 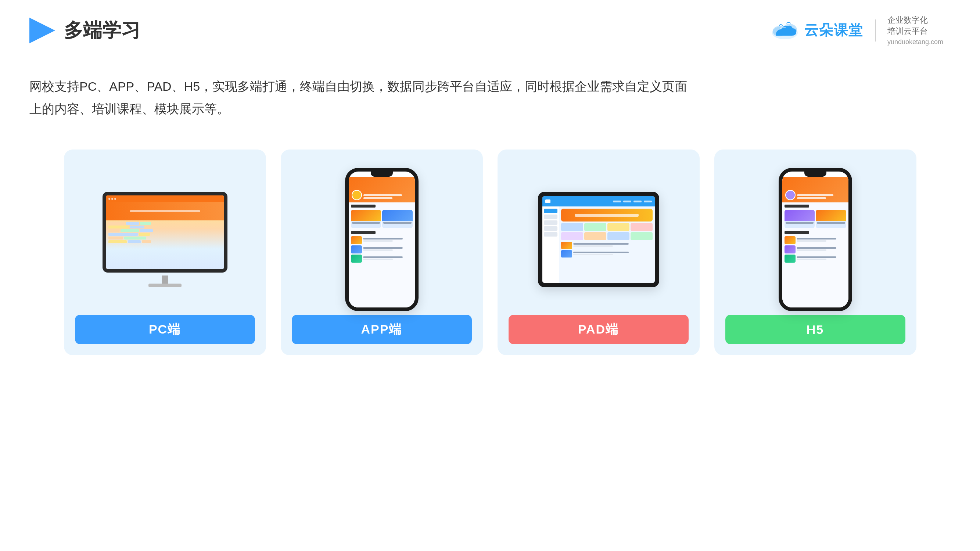 What do you see at coordinates (908, 21) in the screenshot?
I see `brand-subtitle1: 企业数字化` at bounding box center [908, 21].